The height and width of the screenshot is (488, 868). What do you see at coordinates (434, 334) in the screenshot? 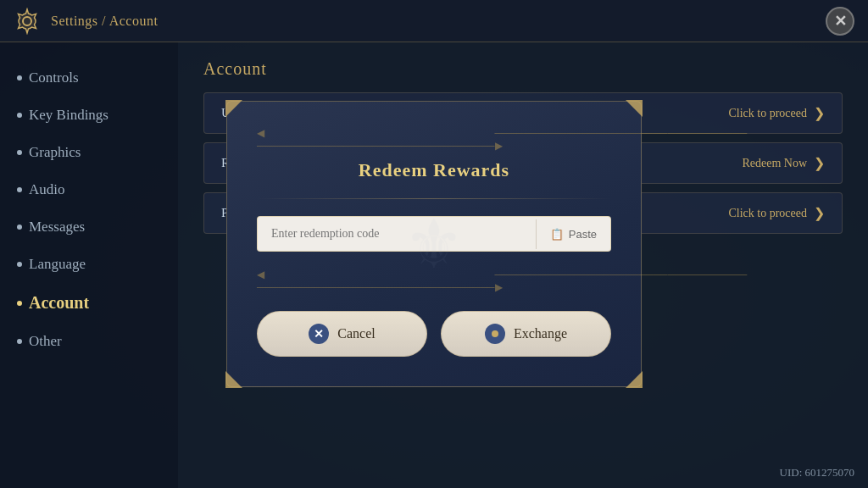
I see `modal-buttons: ✕ Cancel Exchange` at bounding box center [434, 334].